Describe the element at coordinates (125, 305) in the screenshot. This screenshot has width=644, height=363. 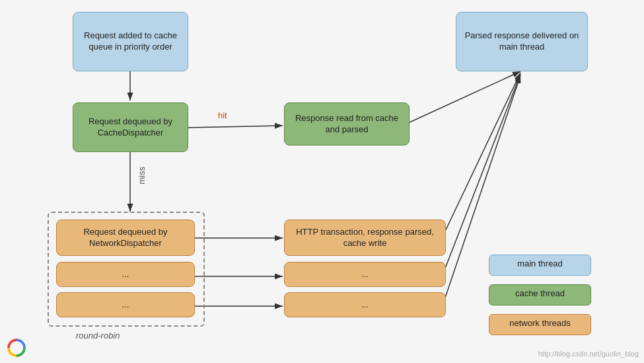
I see `network-dispatcher-node-3: ...` at that location.